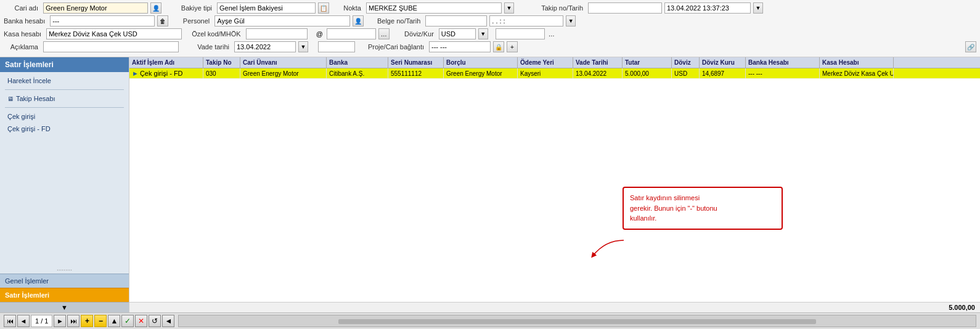  What do you see at coordinates (64, 281) in the screenshot?
I see `sidebar-tab-genel: Genel İşlemler` at bounding box center [64, 281].